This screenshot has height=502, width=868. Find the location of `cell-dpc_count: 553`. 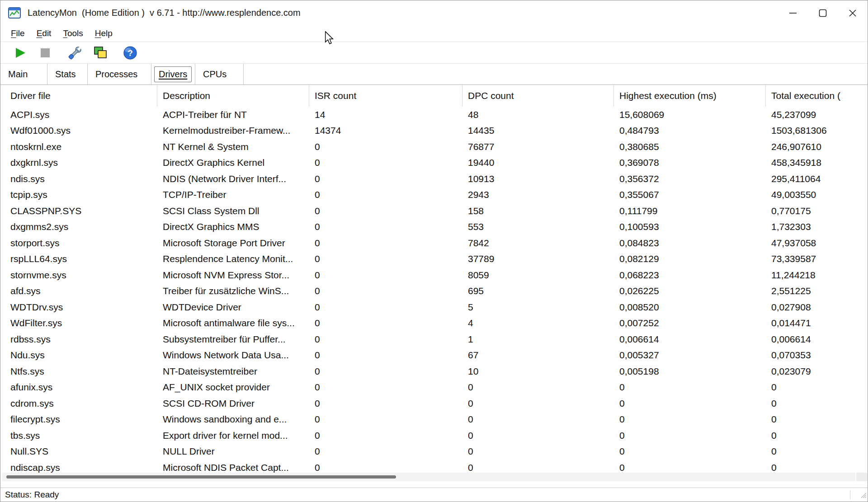

cell-dpc_count: 553 is located at coordinates (538, 227).